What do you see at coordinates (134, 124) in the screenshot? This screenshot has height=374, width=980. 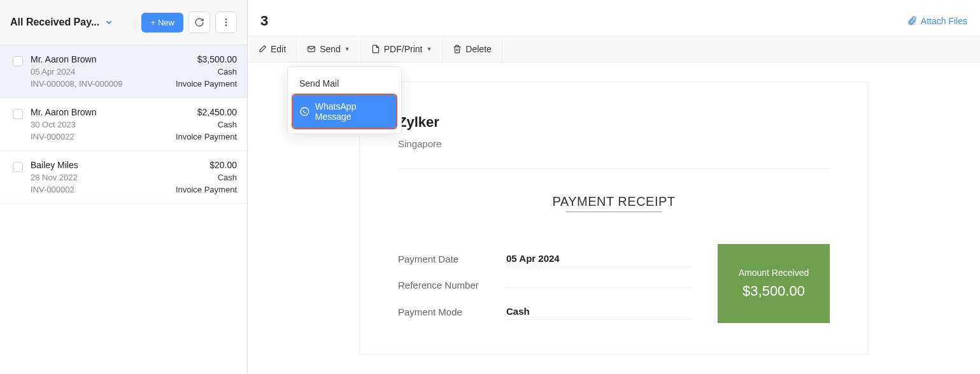 I see `payment-content: Mr. Aaron Brown 30 Oct 2023 INV-000022 $…` at bounding box center [134, 124].